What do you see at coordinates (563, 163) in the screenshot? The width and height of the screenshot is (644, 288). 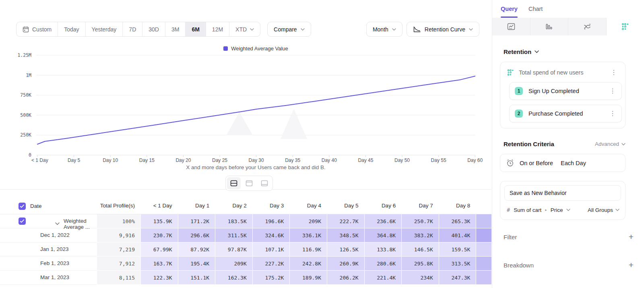 I see `criteria-card: On or Before Each Day` at bounding box center [563, 163].